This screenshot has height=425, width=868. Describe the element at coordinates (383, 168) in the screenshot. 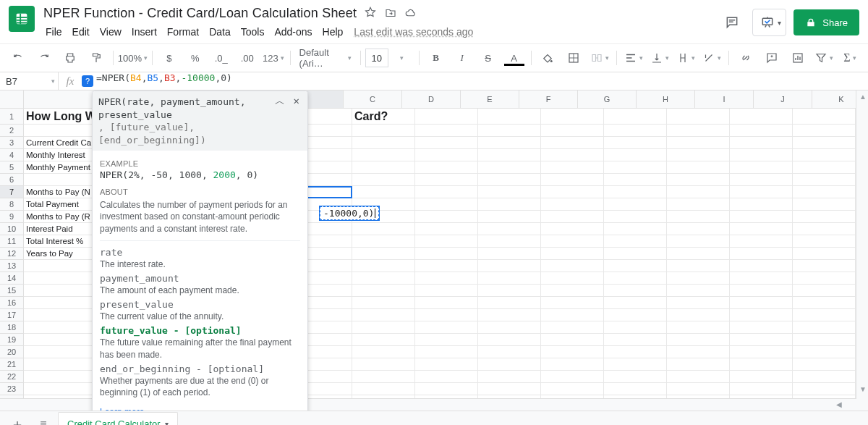

I see `cell-C5` at that location.